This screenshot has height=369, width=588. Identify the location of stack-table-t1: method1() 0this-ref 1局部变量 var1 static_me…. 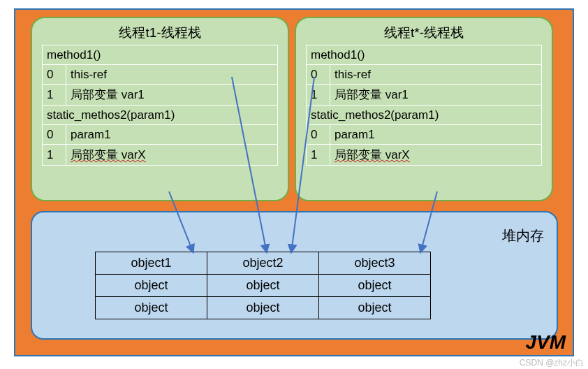
(160, 105).